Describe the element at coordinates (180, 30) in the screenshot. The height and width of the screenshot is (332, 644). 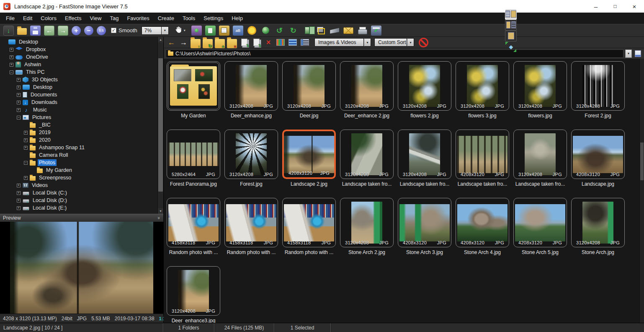
I see `hand-tool-button: ▾` at that location.